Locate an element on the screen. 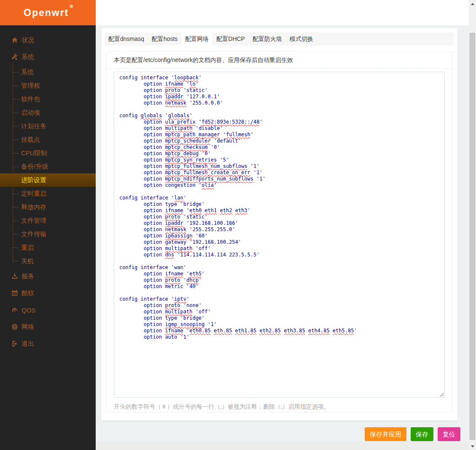 This screenshot has width=476, height=450. sidebar-item-qos: QOS is located at coordinates (48, 310).